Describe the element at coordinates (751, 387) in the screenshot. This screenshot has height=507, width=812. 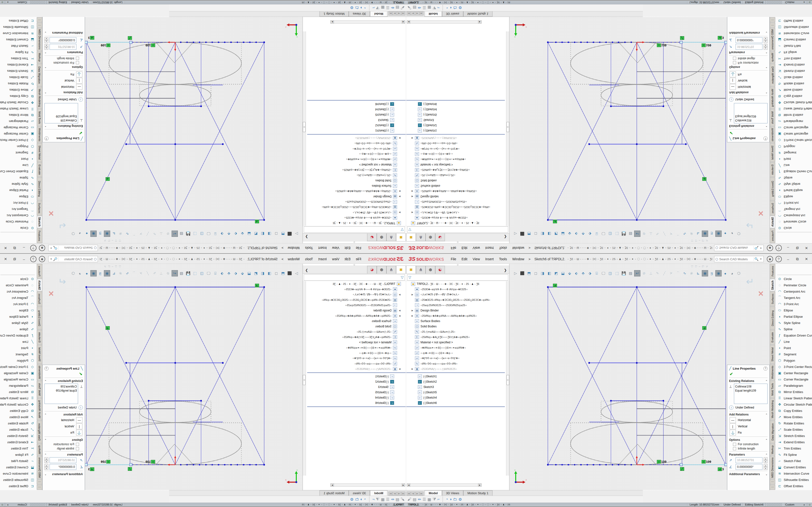
I see `relation-item: Collinear108` at that location.